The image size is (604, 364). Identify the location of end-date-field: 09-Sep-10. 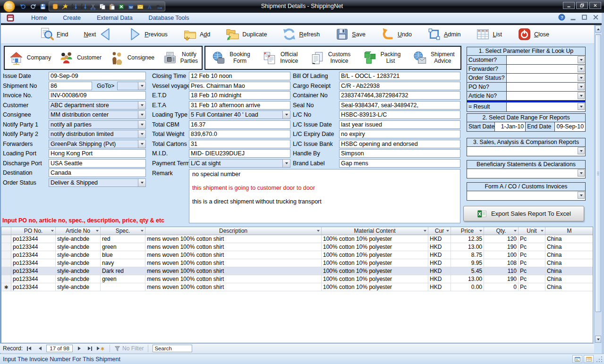
(570, 127).